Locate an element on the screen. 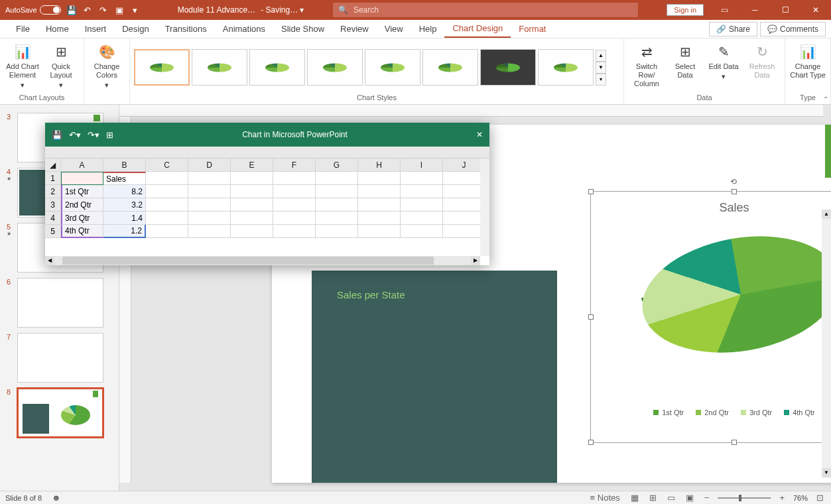  cell-b5: 1.2 is located at coordinates (125, 231).